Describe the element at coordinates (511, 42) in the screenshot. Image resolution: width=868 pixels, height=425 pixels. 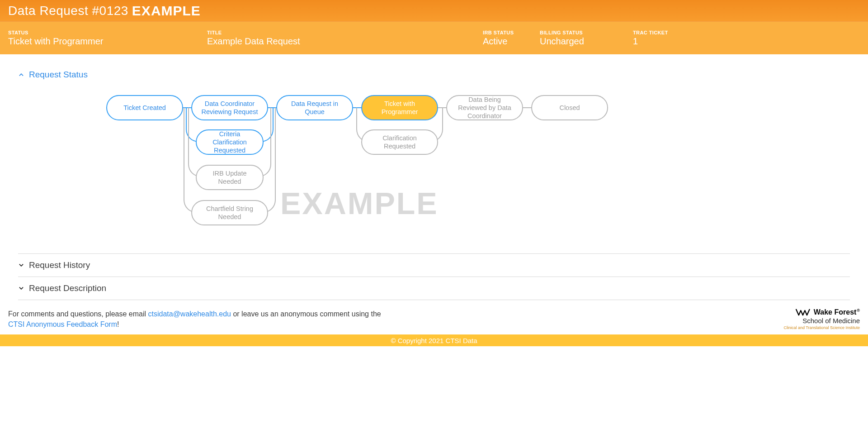
I see `irb-status-value: Active` at that location.